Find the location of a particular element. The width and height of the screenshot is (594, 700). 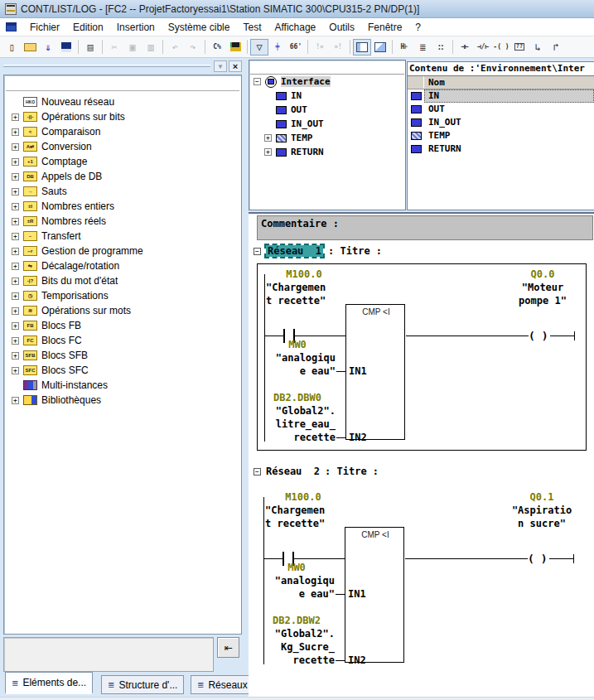

menu-item: Système cible is located at coordinates (199, 27).